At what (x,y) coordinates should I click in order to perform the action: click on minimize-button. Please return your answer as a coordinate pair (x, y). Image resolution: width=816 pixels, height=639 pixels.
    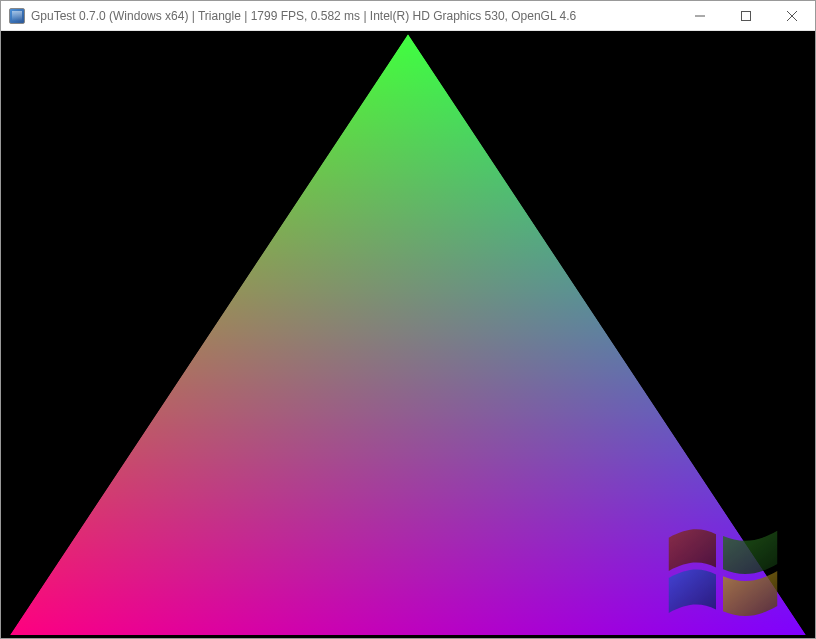
    Looking at the image, I should click on (700, 16).